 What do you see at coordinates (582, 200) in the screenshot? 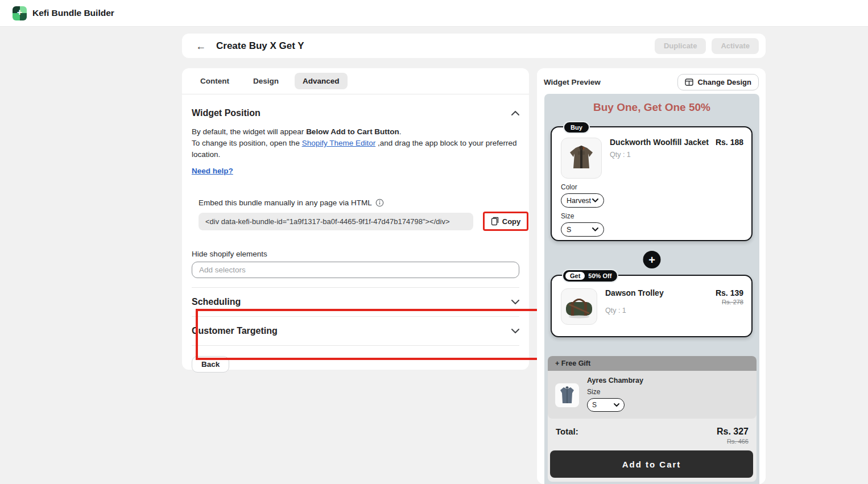
I see `color-select: Harvest` at bounding box center [582, 200].